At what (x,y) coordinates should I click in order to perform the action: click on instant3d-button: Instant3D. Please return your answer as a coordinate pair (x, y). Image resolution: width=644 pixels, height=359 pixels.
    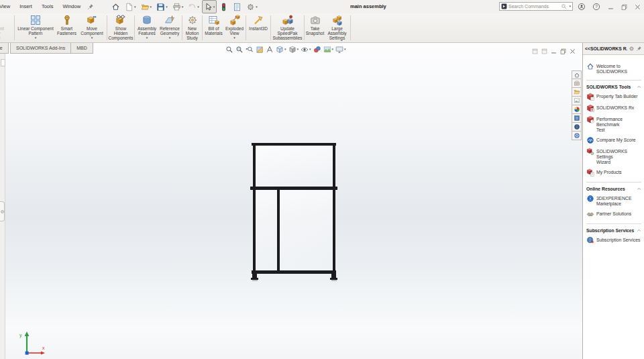
    Looking at the image, I should click on (258, 28).